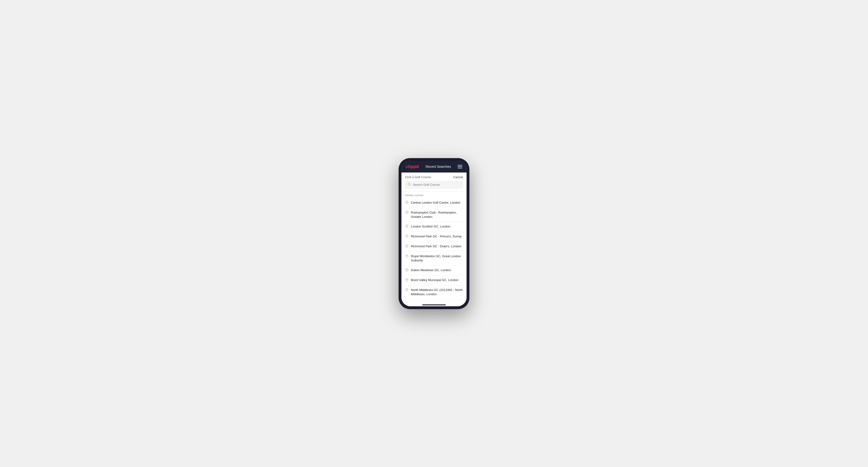 The width and height of the screenshot is (868, 467). What do you see at coordinates (437, 215) in the screenshot?
I see `course-name: Roehampton Club - Roehampton, Greater Lo…` at bounding box center [437, 215].